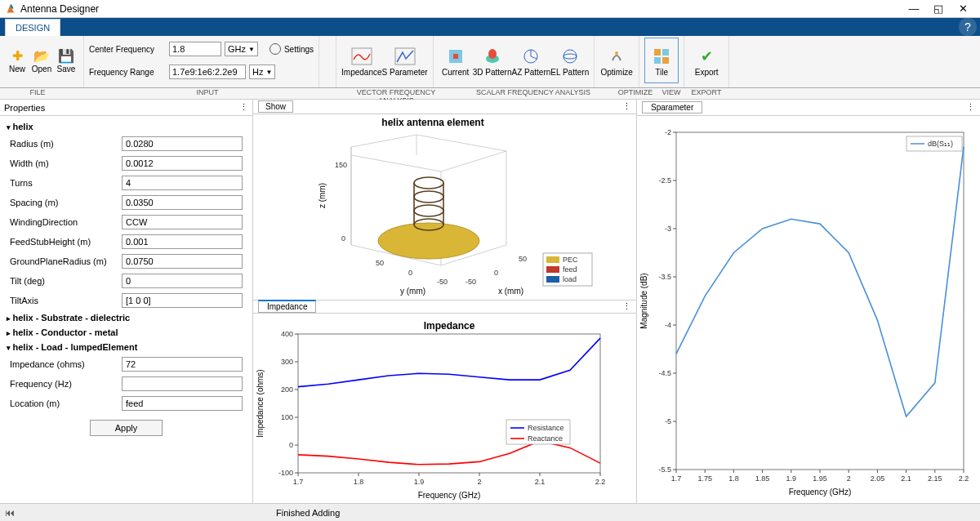 Image resolution: width=980 pixels, height=521 pixels. Describe the element at coordinates (433, 206) in the screenshot. I see `antenna-3d-view: helix antenna element 1` at that location.